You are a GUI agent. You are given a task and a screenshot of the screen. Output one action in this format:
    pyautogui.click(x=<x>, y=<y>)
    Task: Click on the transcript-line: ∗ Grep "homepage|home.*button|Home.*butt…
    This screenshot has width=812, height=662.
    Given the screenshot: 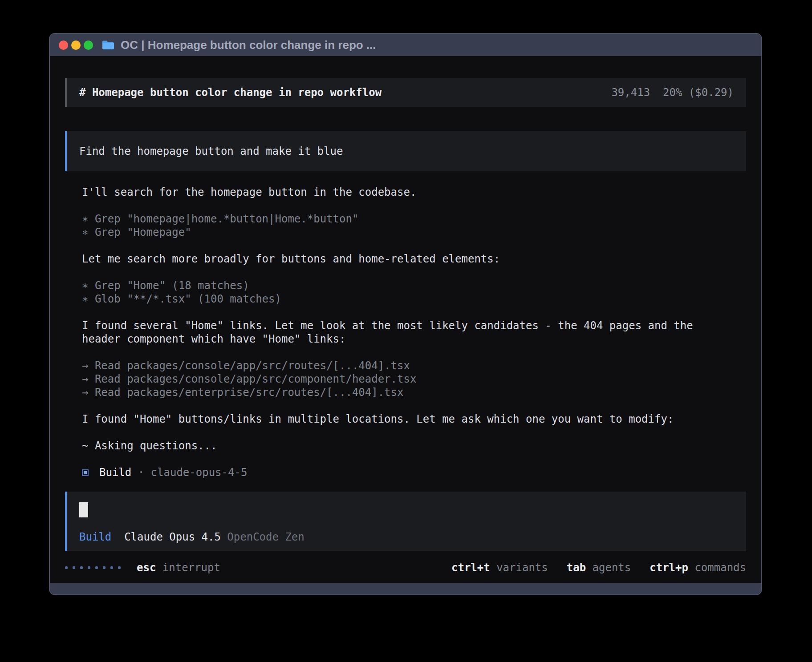 What is the action you would take?
    pyautogui.click(x=414, y=219)
    